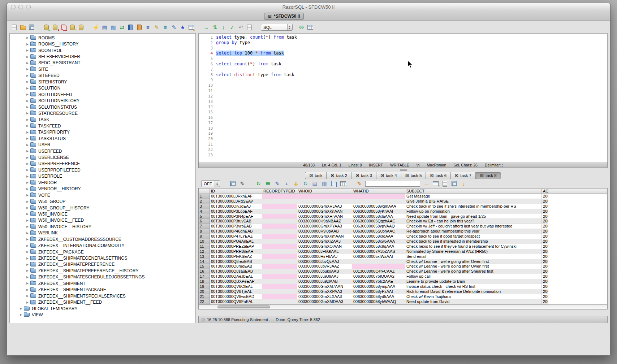  What do you see at coordinates (204, 252) in the screenshot?
I see `row-number-cell: 12` at bounding box center [204, 252].